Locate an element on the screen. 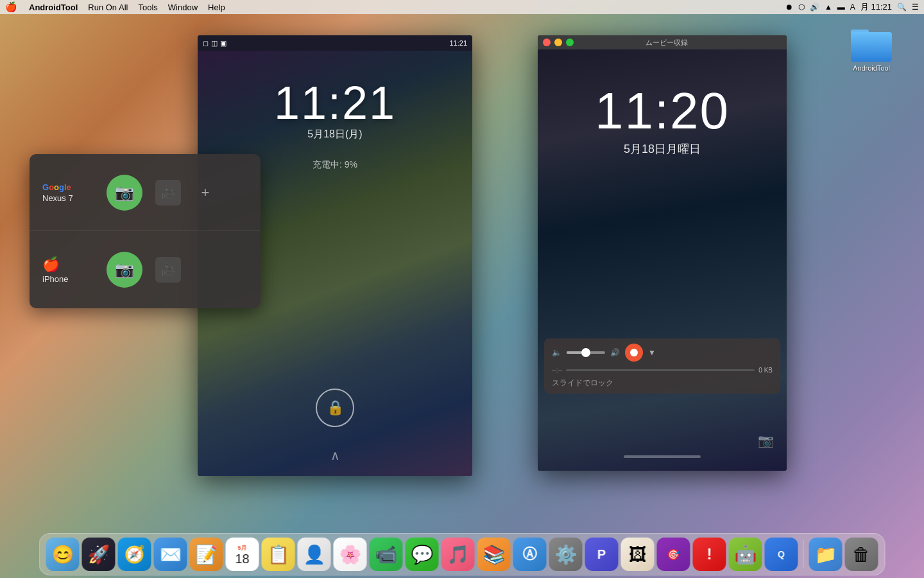 The height and width of the screenshot is (578, 924). folder-icon is located at coordinates (871, 44).